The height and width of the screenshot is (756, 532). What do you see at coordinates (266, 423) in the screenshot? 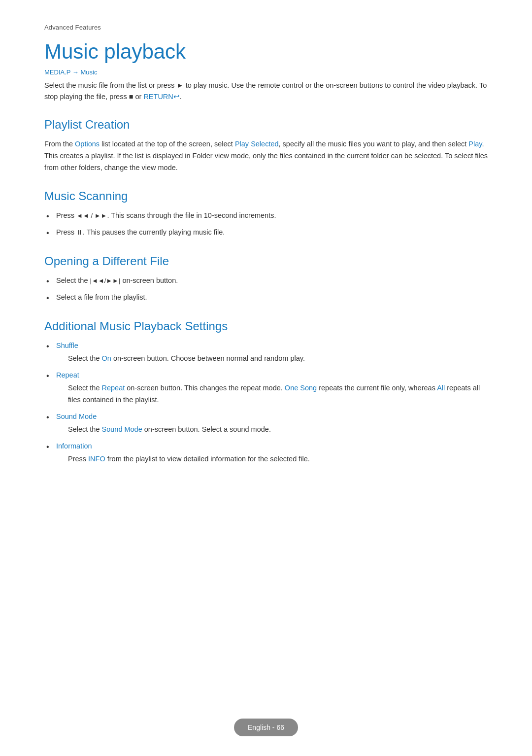
I see `sound-mode-item: Sound Mode Select the Sound Mode on-scre…` at bounding box center [266, 423].